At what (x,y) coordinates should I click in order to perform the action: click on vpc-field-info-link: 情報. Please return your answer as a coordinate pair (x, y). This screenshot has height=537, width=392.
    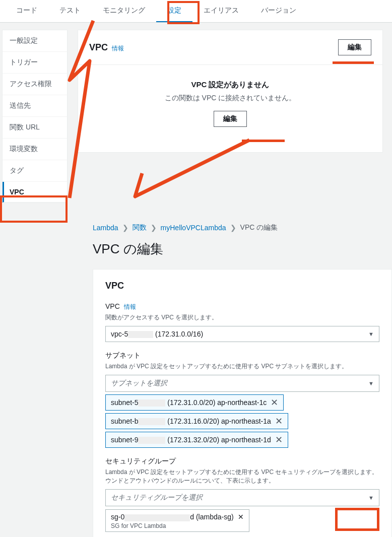
    Looking at the image, I should click on (130, 307).